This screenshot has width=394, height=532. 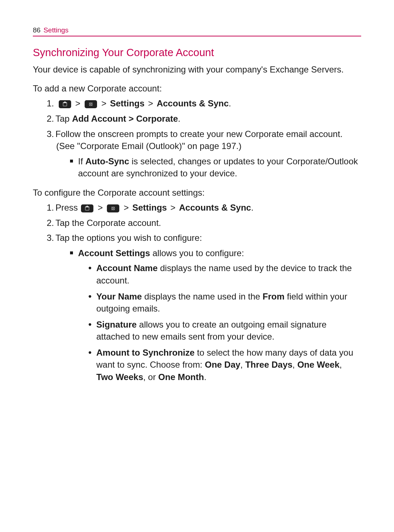 What do you see at coordinates (318, 364) in the screenshot?
I see `one-week-label: One Week` at bounding box center [318, 364].